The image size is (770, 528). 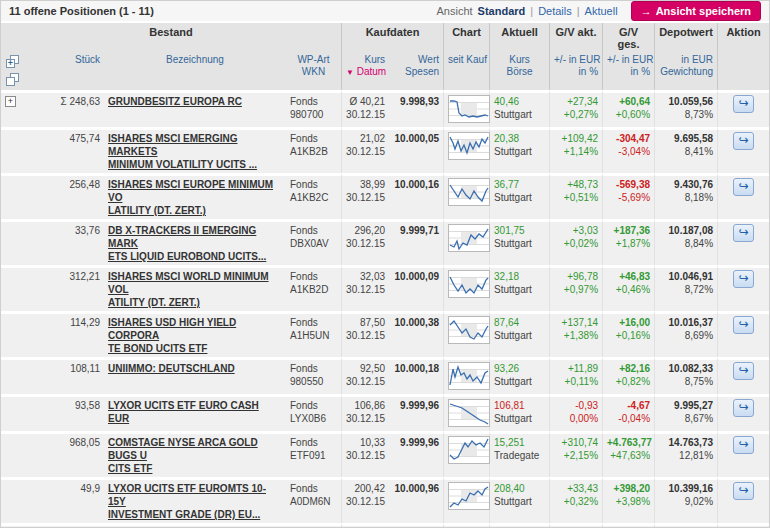 What do you see at coordinates (416, 288) in the screenshot?
I see `wert-cell: 10.000,09` at bounding box center [416, 288].